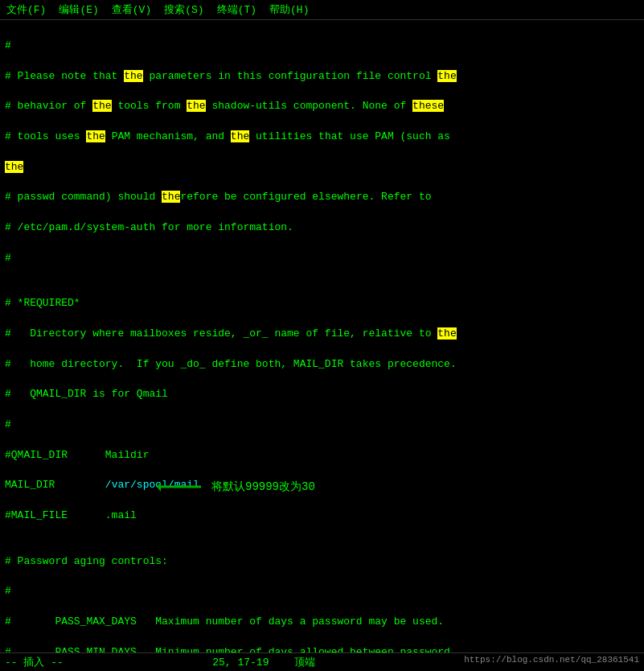 The height and width of the screenshot is (671, 644). Describe the element at coordinates (236, 10) in the screenshot. I see `menu-terminal: 终端(T)` at that location.